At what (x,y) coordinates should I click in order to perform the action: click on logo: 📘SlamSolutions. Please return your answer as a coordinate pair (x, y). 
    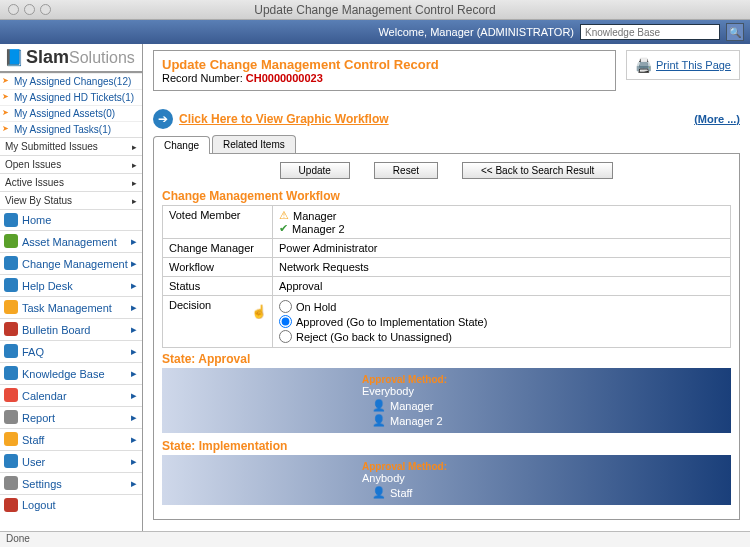
    Looking at the image, I should click on (71, 58).